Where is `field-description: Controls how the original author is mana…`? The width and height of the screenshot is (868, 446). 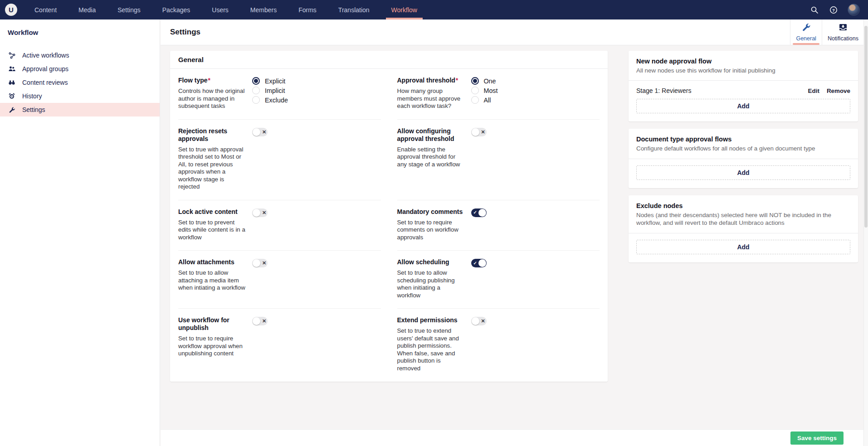 field-description: Controls how the original author is mana… is located at coordinates (212, 99).